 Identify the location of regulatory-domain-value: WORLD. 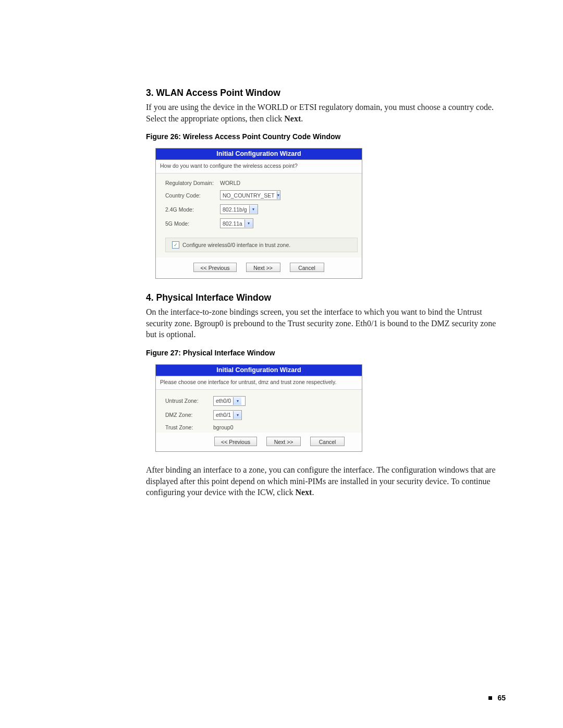
(230, 183).